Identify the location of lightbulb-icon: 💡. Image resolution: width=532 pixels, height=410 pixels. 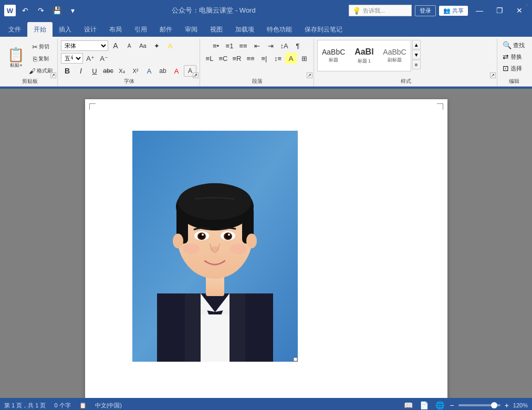
(357, 10).